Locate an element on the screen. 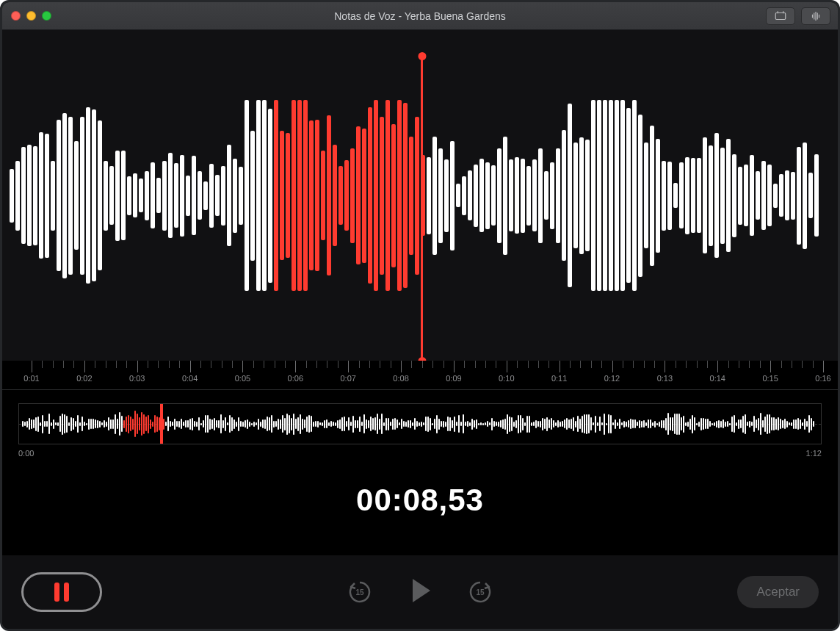 The width and height of the screenshot is (840, 631). time-ruler: 0:010:020:030:040:050:060:070:080:090:10… is located at coordinates (420, 375).